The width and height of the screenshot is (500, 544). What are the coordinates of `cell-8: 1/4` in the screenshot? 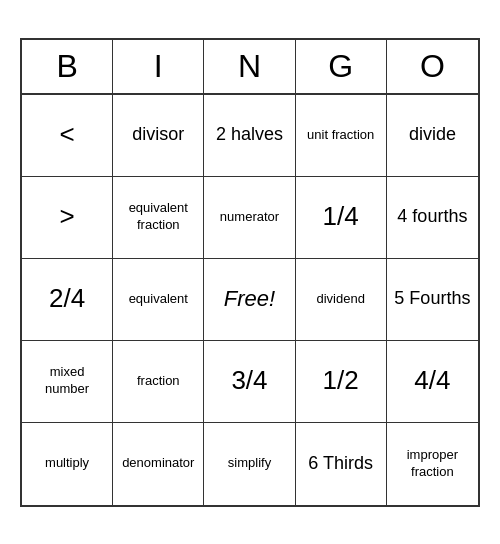 It's located at (342, 218).